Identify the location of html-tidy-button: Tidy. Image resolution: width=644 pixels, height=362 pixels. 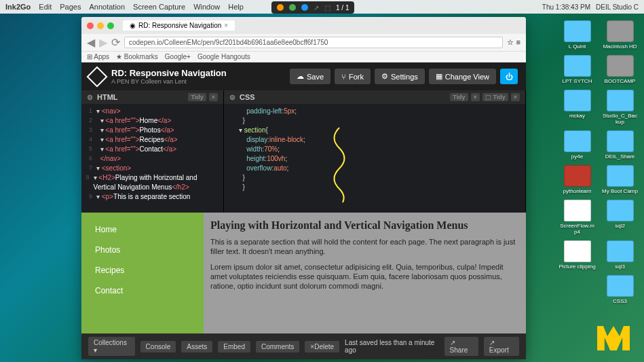
(197, 97).